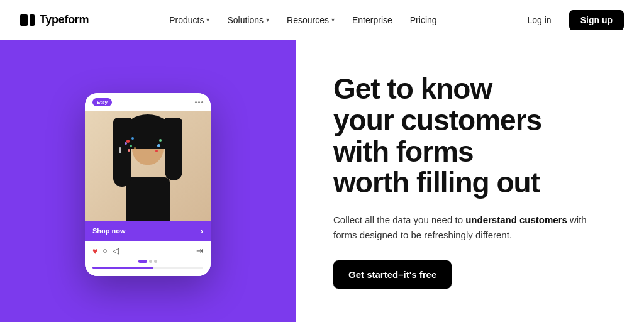 The image size is (644, 322). Describe the element at coordinates (469, 228) in the screenshot. I see `hero-subtext: Collect all the data you need to underst…` at that location.